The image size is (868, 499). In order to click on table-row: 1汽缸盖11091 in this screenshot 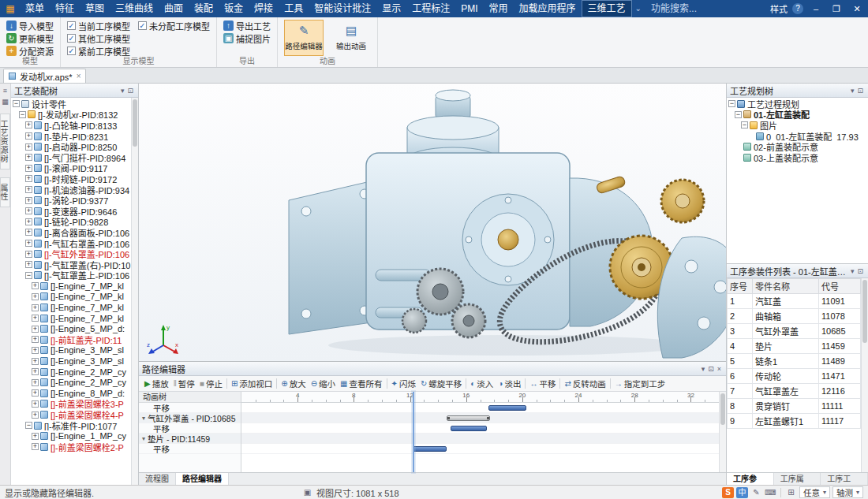, I will do `click(794, 301)`.